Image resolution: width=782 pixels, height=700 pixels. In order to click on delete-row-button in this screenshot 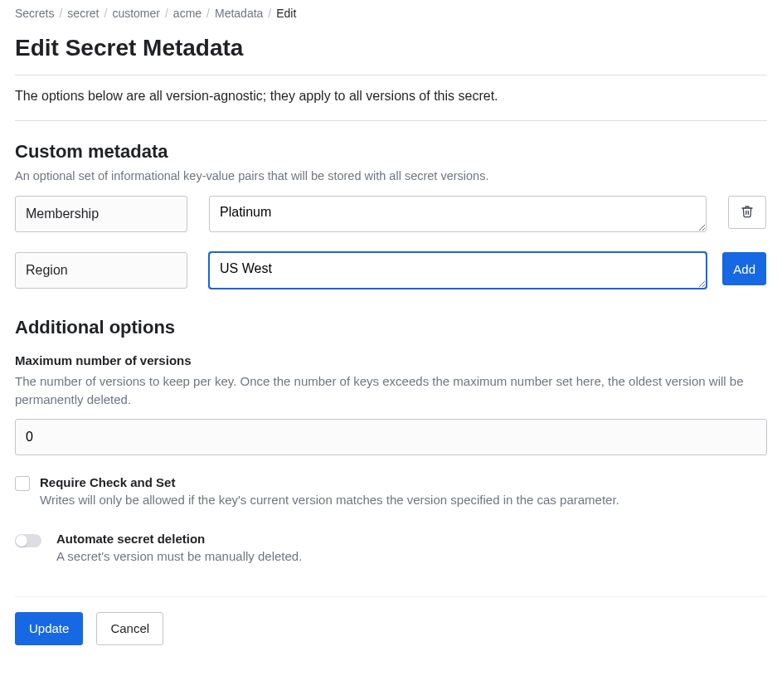, I will do `click(747, 212)`.